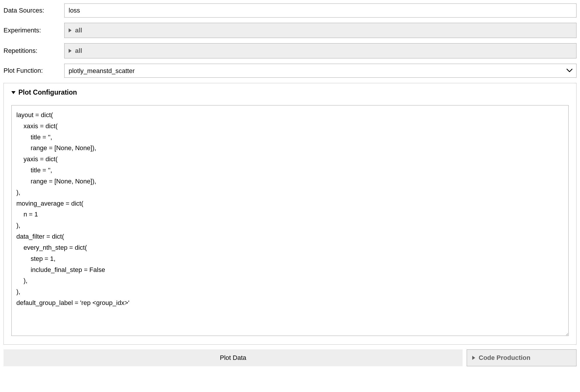 This screenshot has width=580, height=392. Describe the element at coordinates (13, 93) in the screenshot. I see `caret-down-icon` at that location.